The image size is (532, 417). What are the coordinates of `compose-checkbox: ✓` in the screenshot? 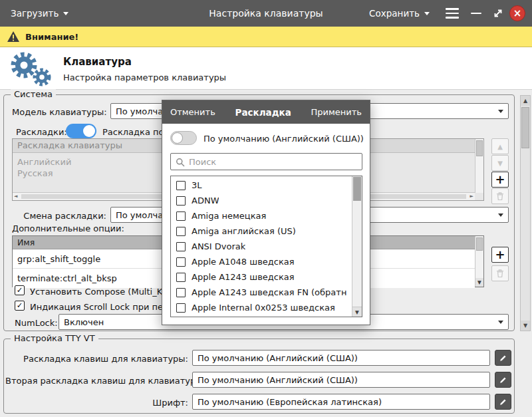 It's located at (20, 290).